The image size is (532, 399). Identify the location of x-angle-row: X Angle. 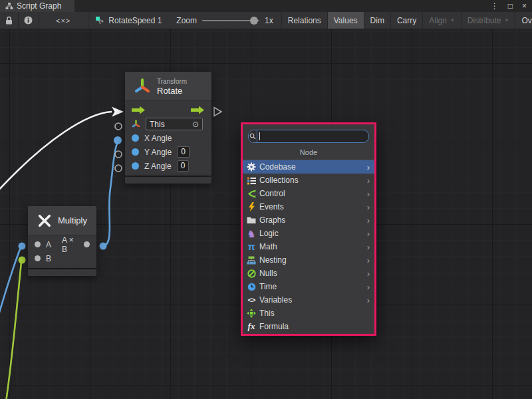
(168, 138).